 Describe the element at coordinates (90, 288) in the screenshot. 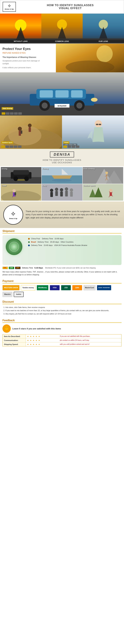

I see `mastercard-label: MasterCard` at that location.